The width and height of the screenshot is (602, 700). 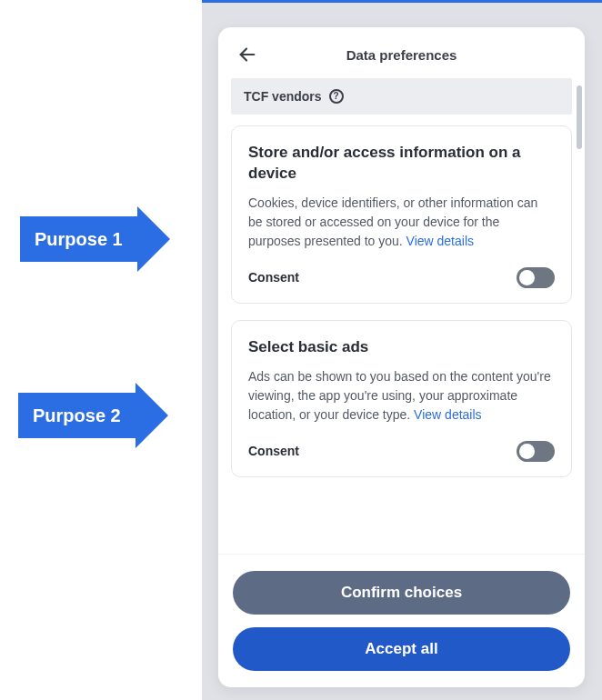 What do you see at coordinates (402, 53) in the screenshot?
I see `modal-header: Data preferences` at bounding box center [402, 53].